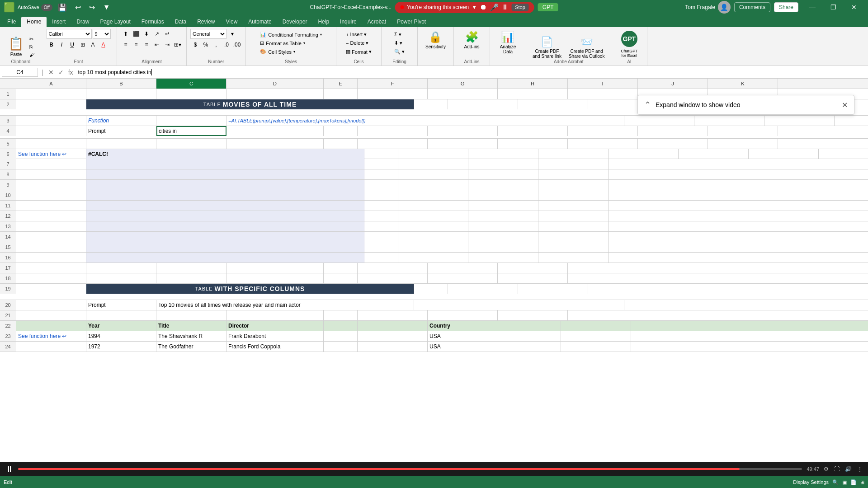 Image resolution: width=868 pixels, height=488 pixels. I want to click on insert-button: + Insert ▾, so click(356, 34).